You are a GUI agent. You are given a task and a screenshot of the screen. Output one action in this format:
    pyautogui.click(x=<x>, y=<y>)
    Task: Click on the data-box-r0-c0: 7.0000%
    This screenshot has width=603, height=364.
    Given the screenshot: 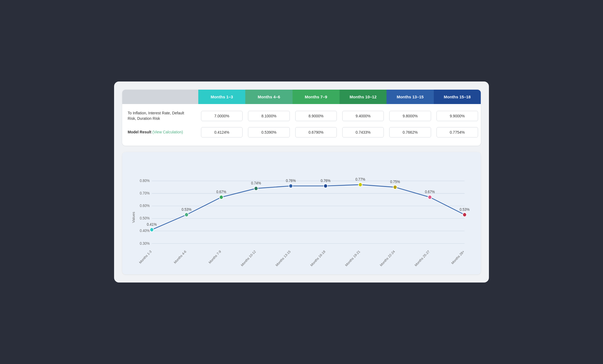 What is the action you would take?
    pyautogui.click(x=222, y=116)
    